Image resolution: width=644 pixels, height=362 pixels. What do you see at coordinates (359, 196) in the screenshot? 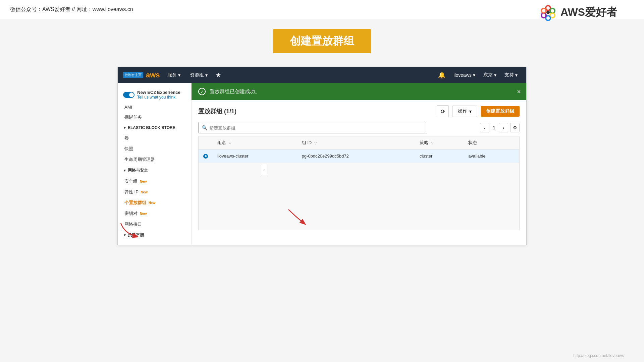
I see `empty-area` at bounding box center [359, 196].